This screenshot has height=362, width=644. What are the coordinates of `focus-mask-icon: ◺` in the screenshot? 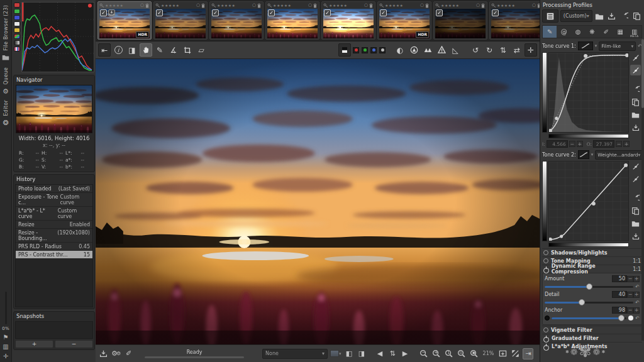 It's located at (455, 50).